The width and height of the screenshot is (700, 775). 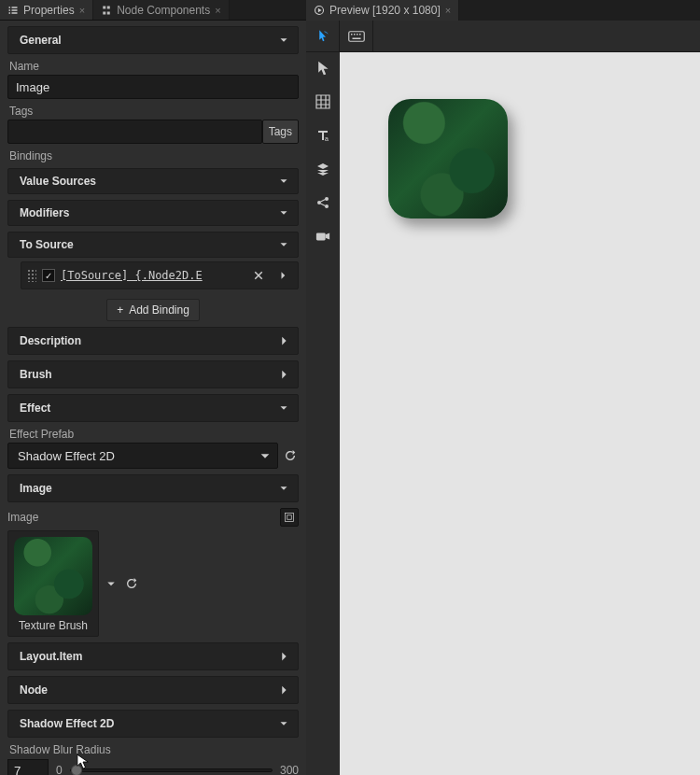 What do you see at coordinates (153, 767) in the screenshot?
I see `shadow-blur-slider-row: 0 300` at bounding box center [153, 767].